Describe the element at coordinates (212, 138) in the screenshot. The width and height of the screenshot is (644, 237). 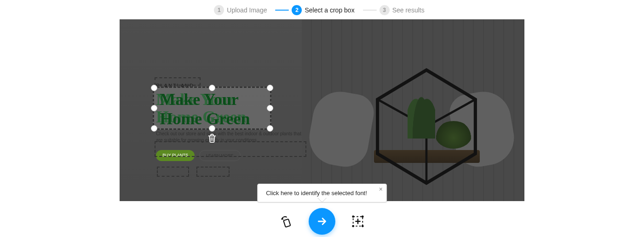
I see `delete-selection-button` at that location.